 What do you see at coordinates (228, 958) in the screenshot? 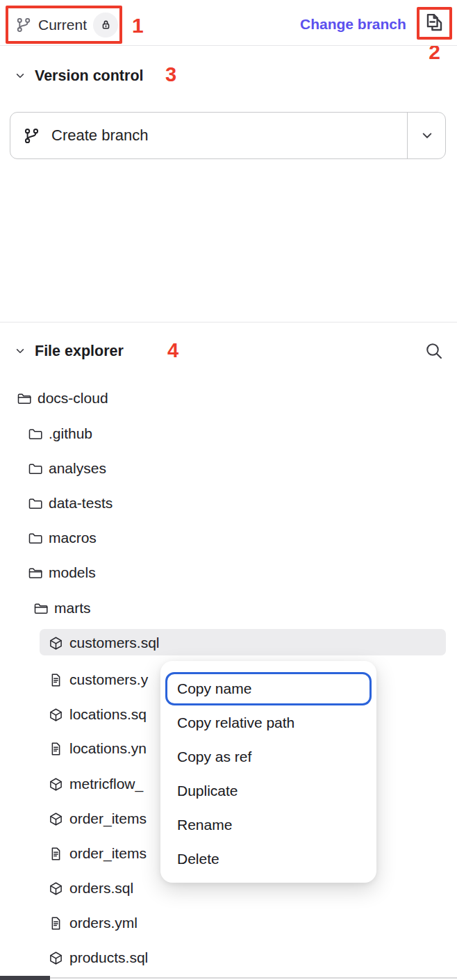
I see `tree-row-products-sql: products.sql` at bounding box center [228, 958].